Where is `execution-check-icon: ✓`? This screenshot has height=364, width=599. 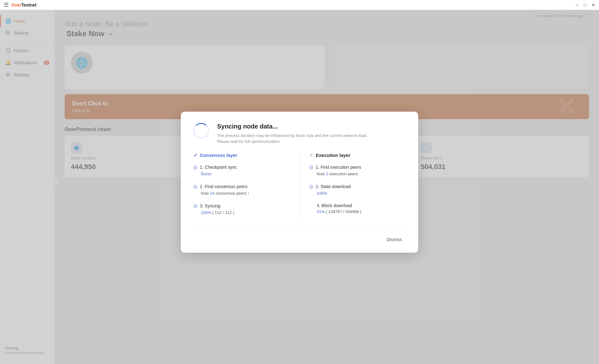
execution-check-icon: ✓ is located at coordinates (311, 155).